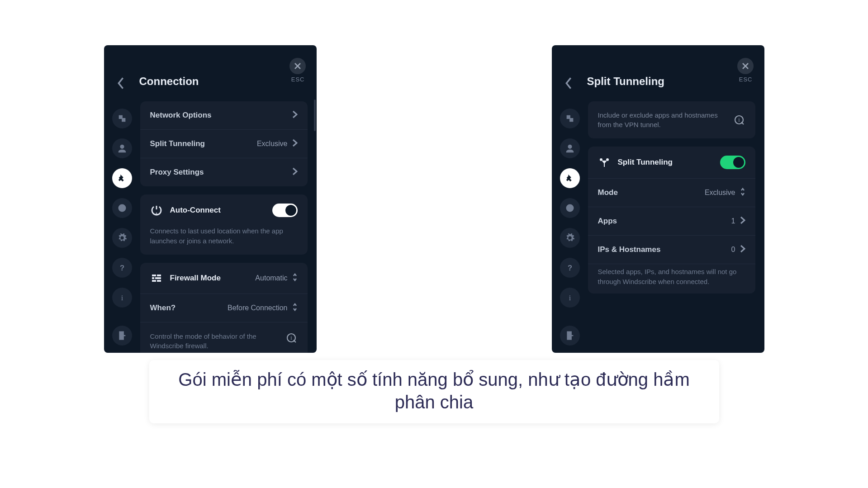 Image resolution: width=868 pixels, height=488 pixels. What do you see at coordinates (224, 225) in the screenshot?
I see `auto-connect-card: A Auto-Connect Connects to last used loc…` at bounding box center [224, 225].